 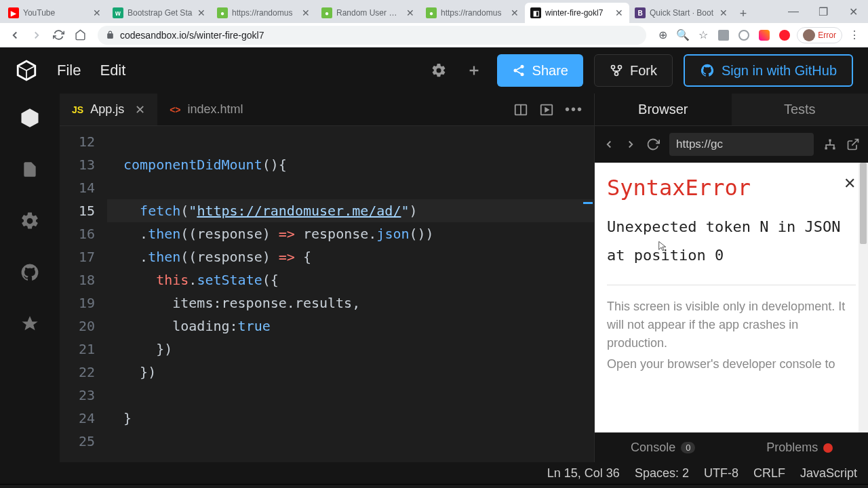 What do you see at coordinates (682, 13) in the screenshot?
I see `browser-tab: BQuick Start · Boot✕` at bounding box center [682, 13].